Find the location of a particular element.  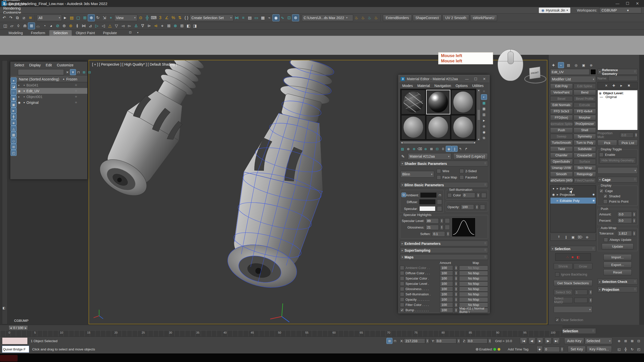

utilities-tab-icon: ⊛ is located at coordinates (591, 65).